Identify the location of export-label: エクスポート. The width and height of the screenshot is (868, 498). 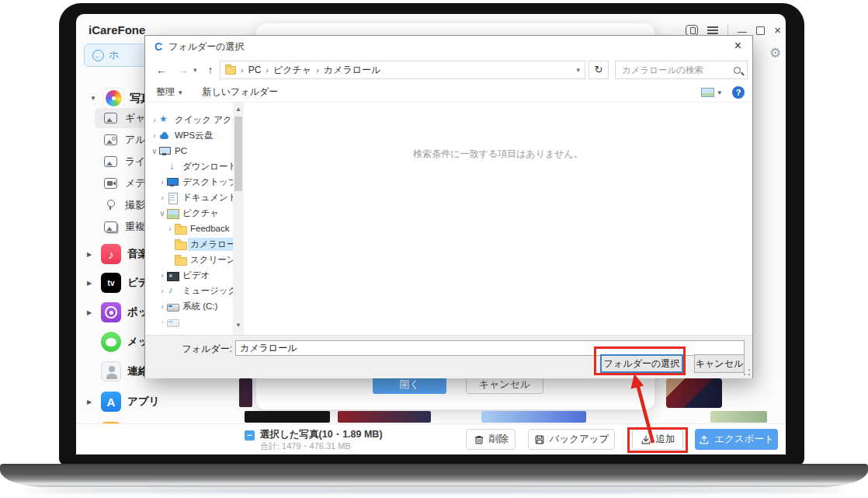
(744, 440).